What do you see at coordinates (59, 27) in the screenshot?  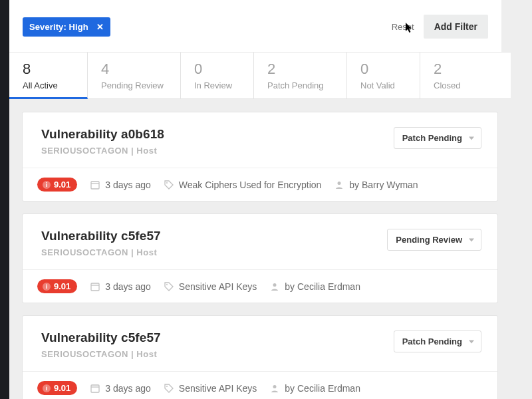 I see `filter-chip-label: Severity: High` at bounding box center [59, 27].